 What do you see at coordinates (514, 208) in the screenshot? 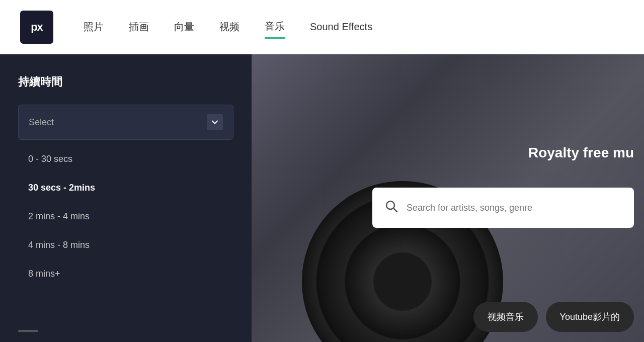
I see `search-input` at bounding box center [514, 208].